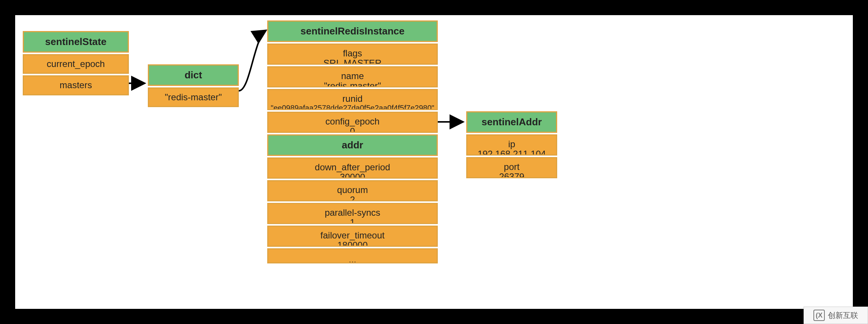 The height and width of the screenshot is (324, 868). I want to click on field-value: 180000, so click(353, 244).